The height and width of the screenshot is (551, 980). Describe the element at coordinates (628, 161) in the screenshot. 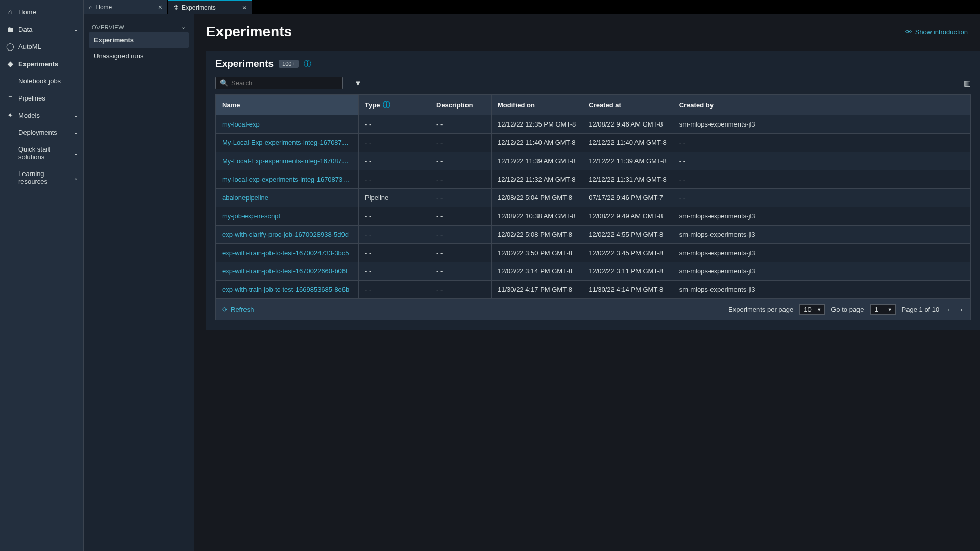

I see `cell-created: 12/12/22 11:39 AM GMT-8` at that location.